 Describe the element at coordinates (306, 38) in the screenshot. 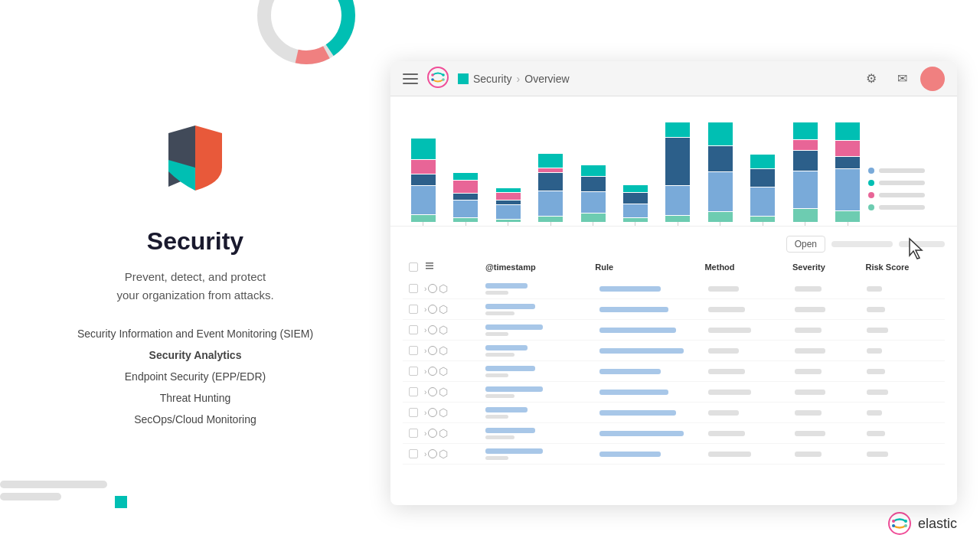

I see `donut-chart-partial` at that location.